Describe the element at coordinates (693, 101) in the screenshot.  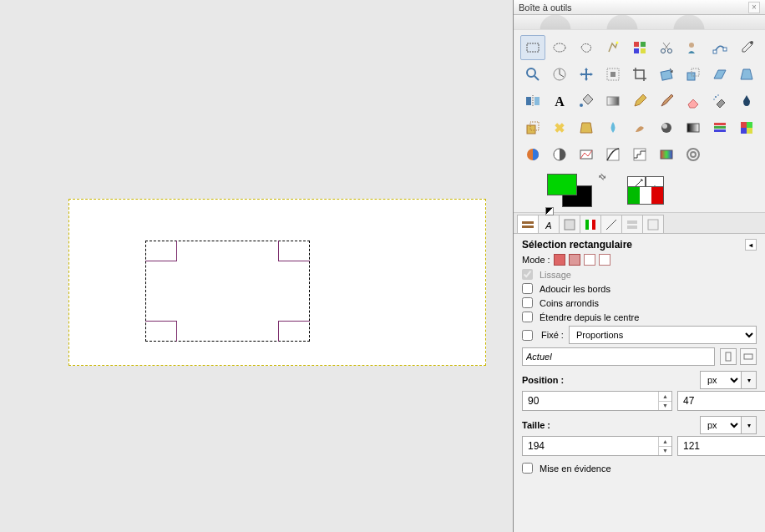
I see `tool-eraser` at that location.